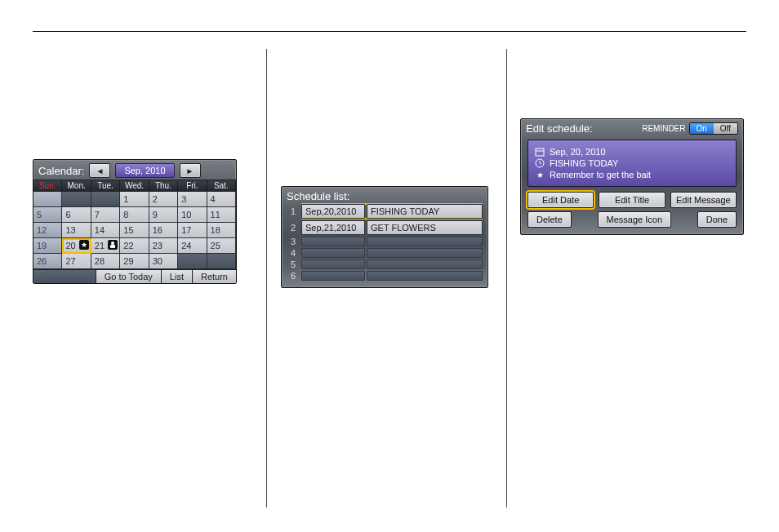  I want to click on go-to-today-button: Go to Today, so click(128, 277).